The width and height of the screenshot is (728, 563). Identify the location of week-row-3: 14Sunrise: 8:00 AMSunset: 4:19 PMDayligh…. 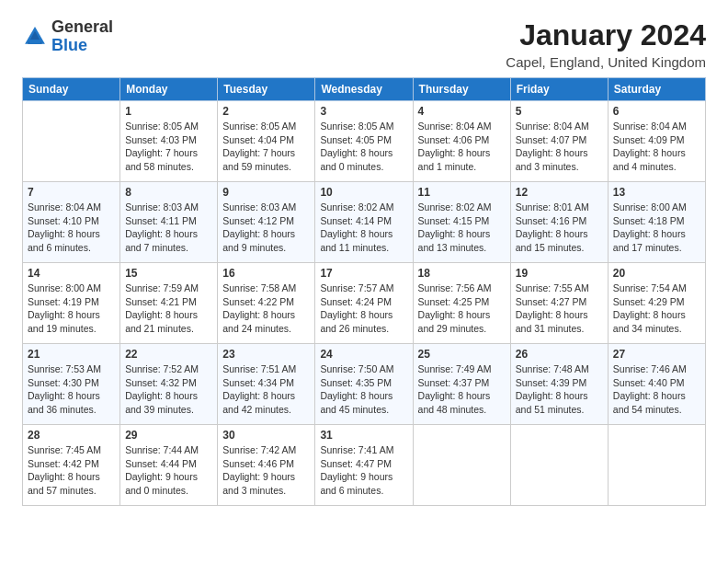
(364, 304).